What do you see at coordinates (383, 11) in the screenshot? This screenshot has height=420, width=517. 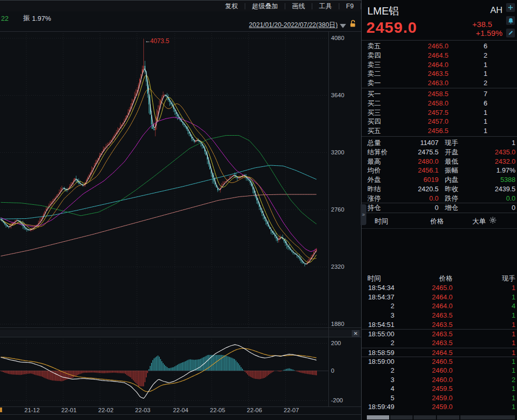 I see `instrument-title: LME铝` at bounding box center [383, 11].